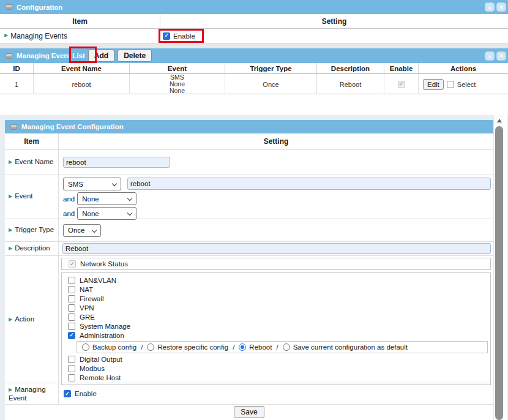 The height and width of the screenshot is (420, 508). I want to click on system-manage-checkbox, so click(72, 326).